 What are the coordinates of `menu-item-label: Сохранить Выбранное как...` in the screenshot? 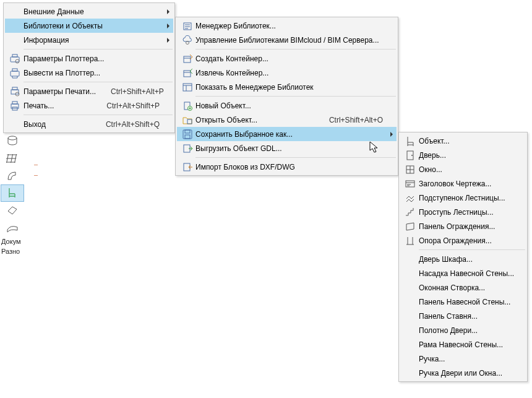 It's located at (290, 134).